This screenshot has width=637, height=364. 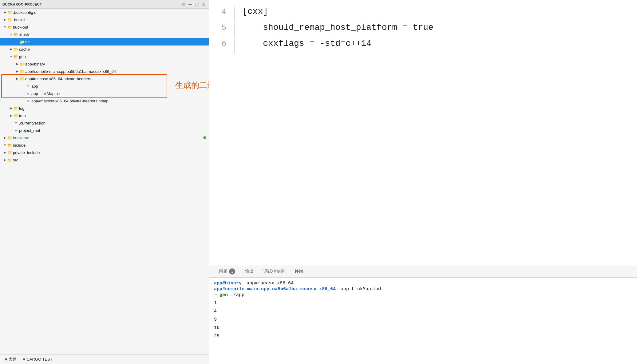 I want to click on terminal-row-2: app#compile-main.cpp.oa5b6a1ba,macosx-x8…, so click(x=423, y=289).